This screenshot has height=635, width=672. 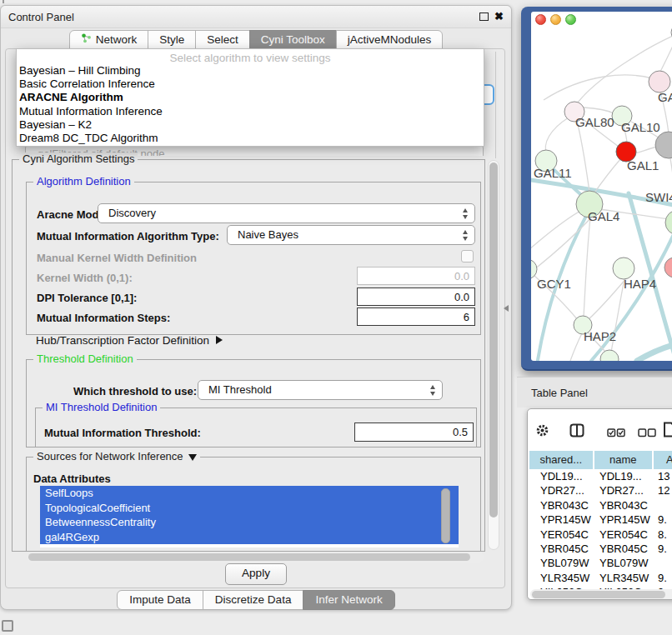 What do you see at coordinates (659, 197) in the screenshot?
I see `label-swi4: SWI4` at bounding box center [659, 197].